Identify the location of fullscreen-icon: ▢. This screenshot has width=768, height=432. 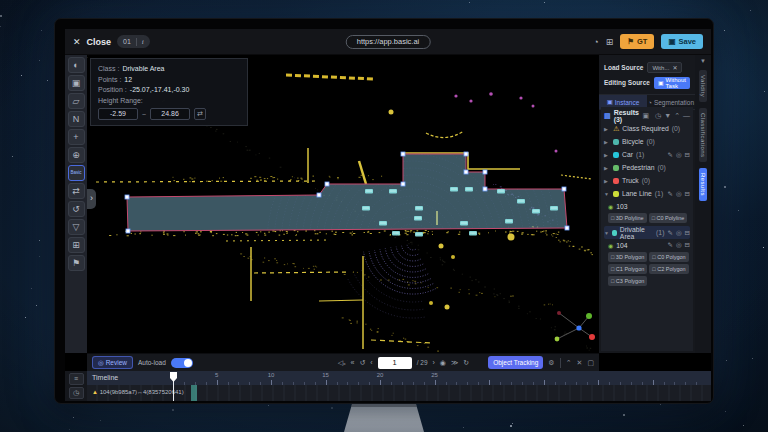
(590, 363).